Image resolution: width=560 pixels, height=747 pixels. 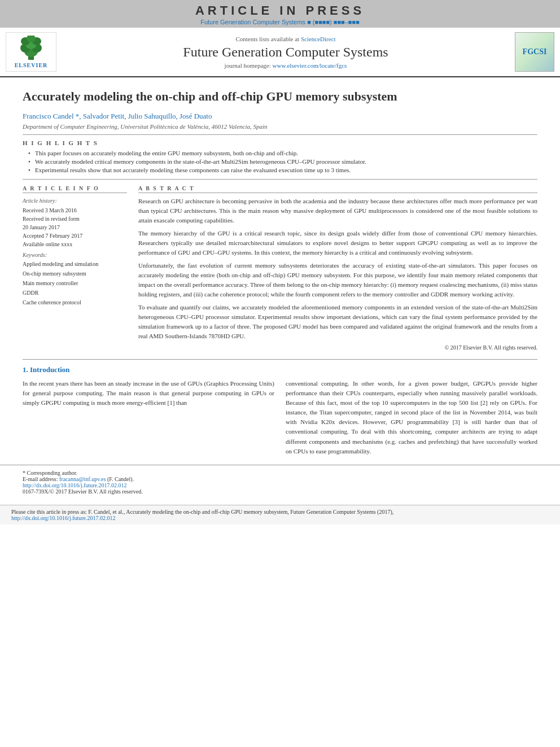 I want to click on history-label: Article history:, so click(x=75, y=201).